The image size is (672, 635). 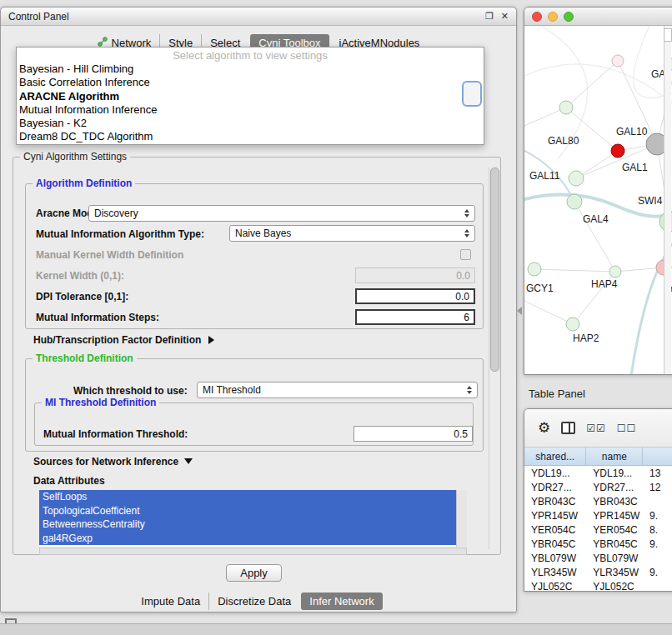 I want to click on node-label: GAL80, so click(x=564, y=141).